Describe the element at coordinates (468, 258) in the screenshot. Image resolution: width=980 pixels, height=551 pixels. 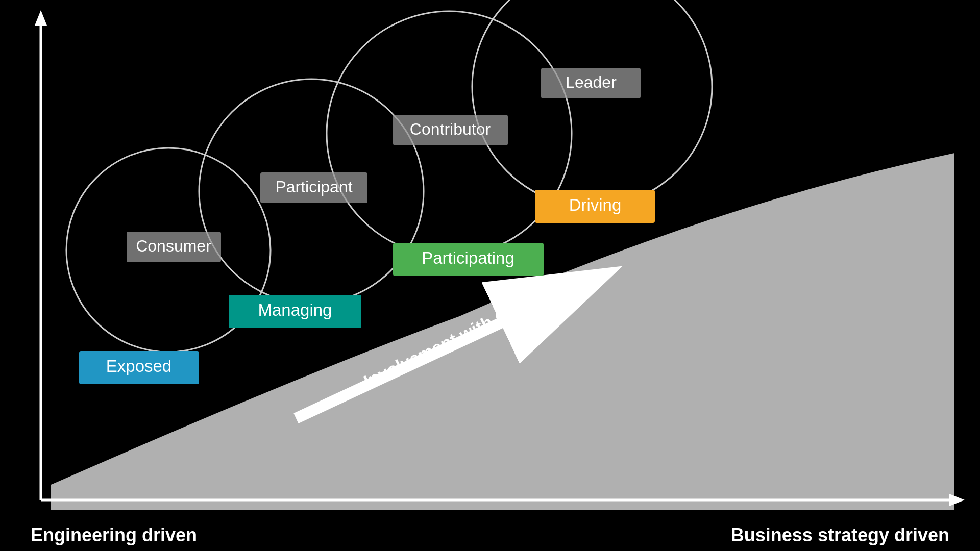
I see `participating-label: Participating` at that location.